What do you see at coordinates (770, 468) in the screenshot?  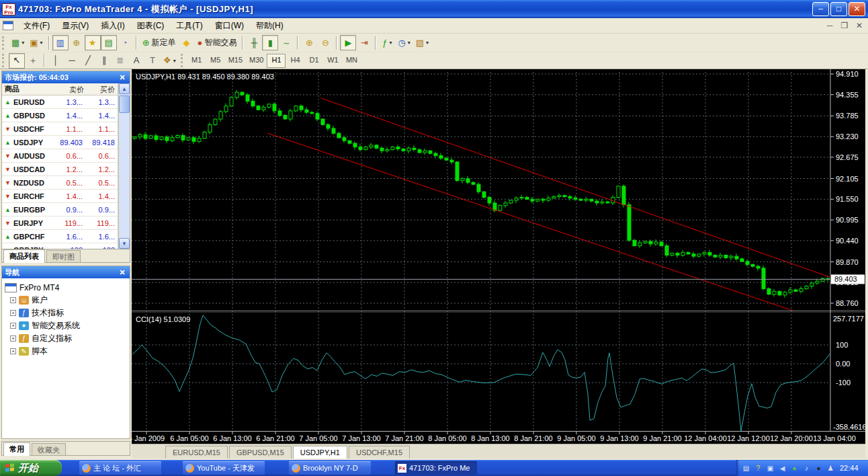 I see `window-icon: ▣` at bounding box center [770, 468].